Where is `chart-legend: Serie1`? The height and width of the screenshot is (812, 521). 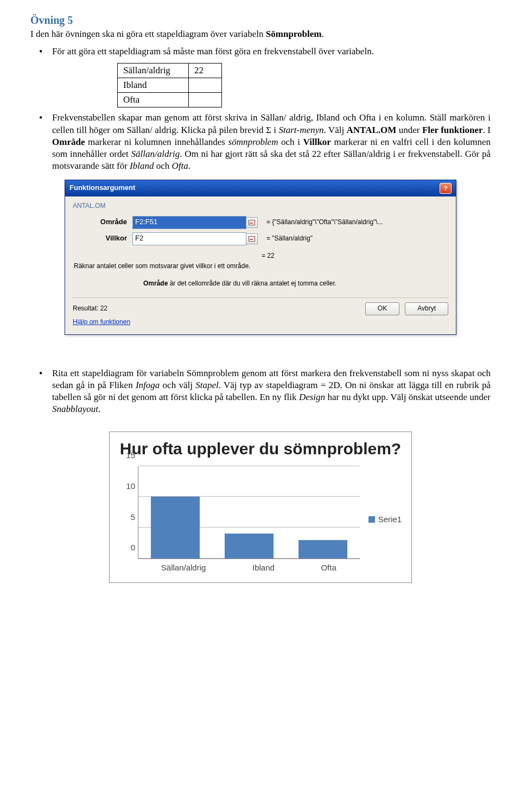
chart-legend: Serie1 is located at coordinates (385, 519).